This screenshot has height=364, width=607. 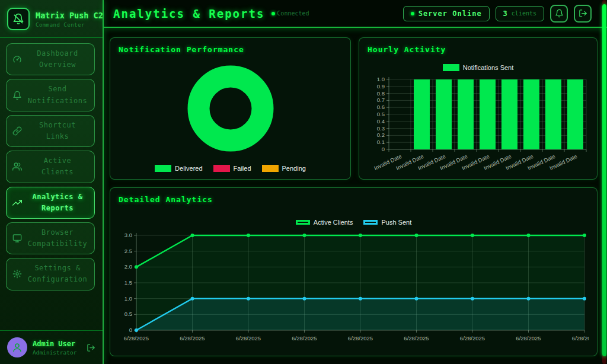 I want to click on sidebar-item-label: Settings & Configuration, so click(x=57, y=274).